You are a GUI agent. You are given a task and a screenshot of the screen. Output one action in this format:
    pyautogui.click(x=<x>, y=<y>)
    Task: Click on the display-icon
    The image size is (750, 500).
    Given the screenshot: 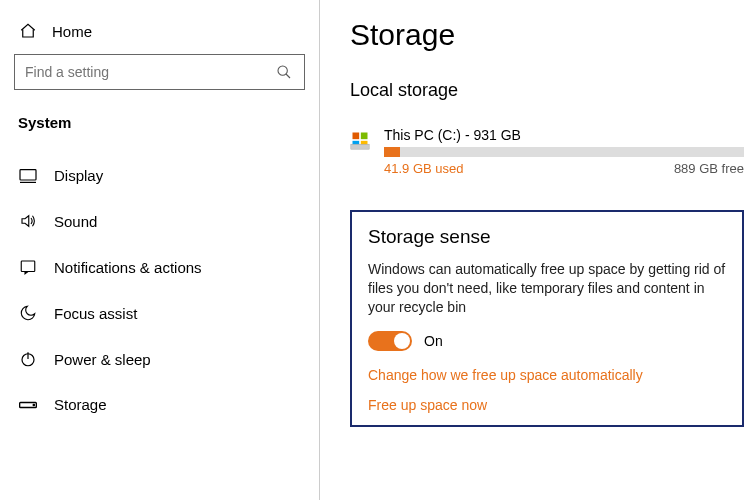 What is the action you would take?
    pyautogui.click(x=28, y=176)
    